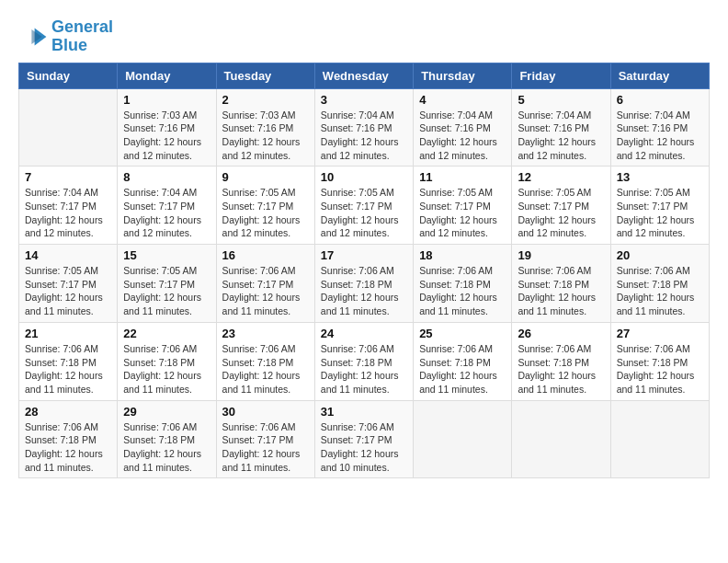 This screenshot has height=563, width=728. I want to click on day-number: 18, so click(462, 256).